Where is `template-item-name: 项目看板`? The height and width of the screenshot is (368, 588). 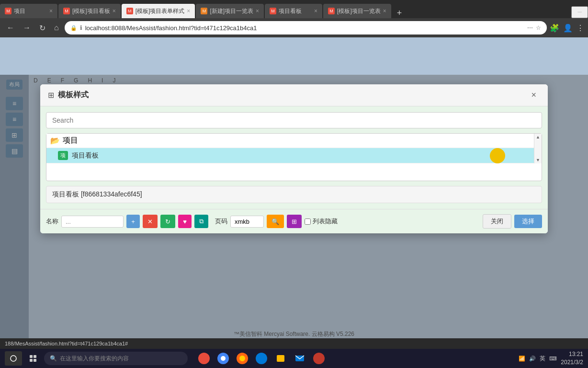 template-item-name: 项目看板 is located at coordinates (85, 156).